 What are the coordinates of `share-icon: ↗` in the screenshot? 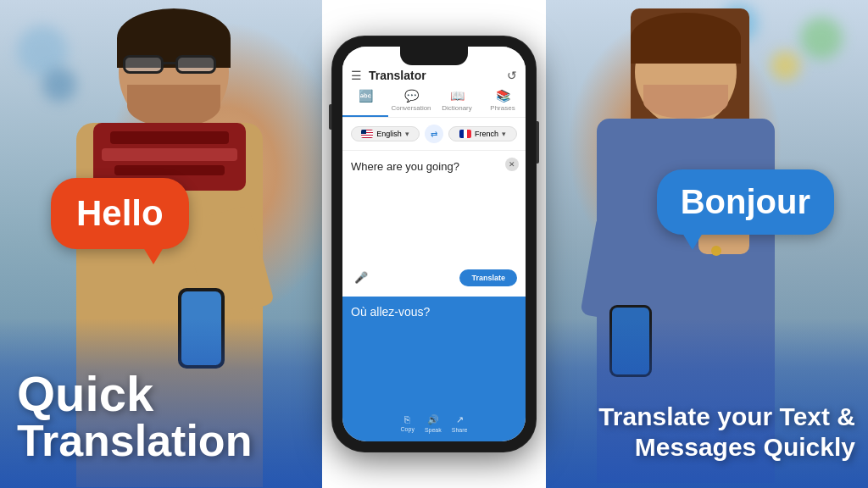 It's located at (459, 420).